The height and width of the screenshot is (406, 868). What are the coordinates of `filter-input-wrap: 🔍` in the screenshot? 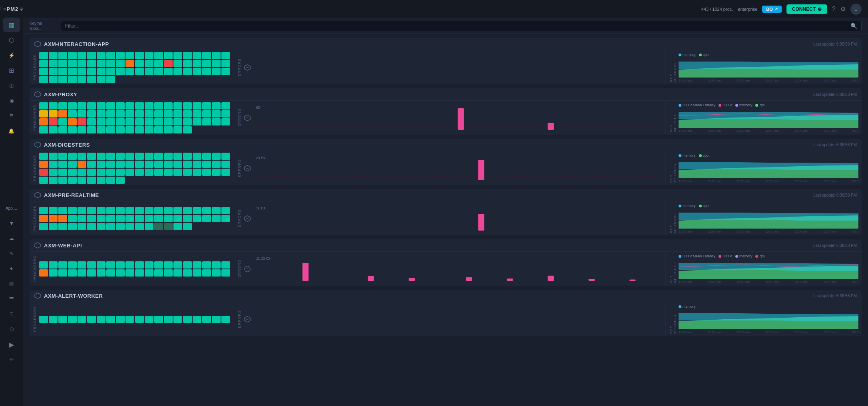 It's located at (461, 26).